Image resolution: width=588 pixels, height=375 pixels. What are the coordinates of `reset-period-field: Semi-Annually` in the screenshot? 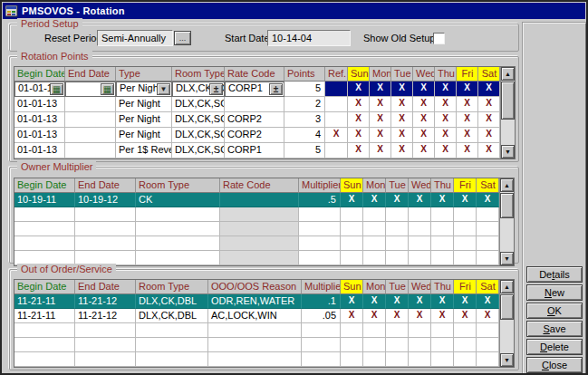 It's located at (135, 38).